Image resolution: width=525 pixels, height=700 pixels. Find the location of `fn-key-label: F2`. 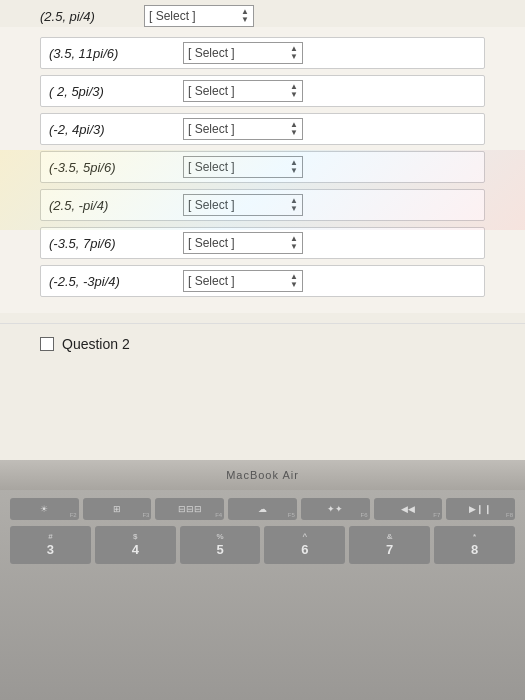

fn-key-label: F2 is located at coordinates (74, 515).